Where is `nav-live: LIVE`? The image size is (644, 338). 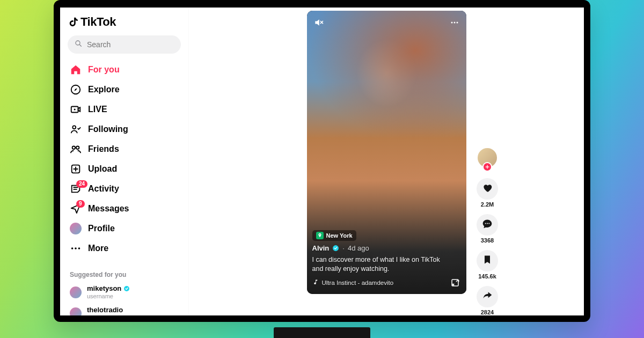
nav-live: LIVE is located at coordinates (125, 109).